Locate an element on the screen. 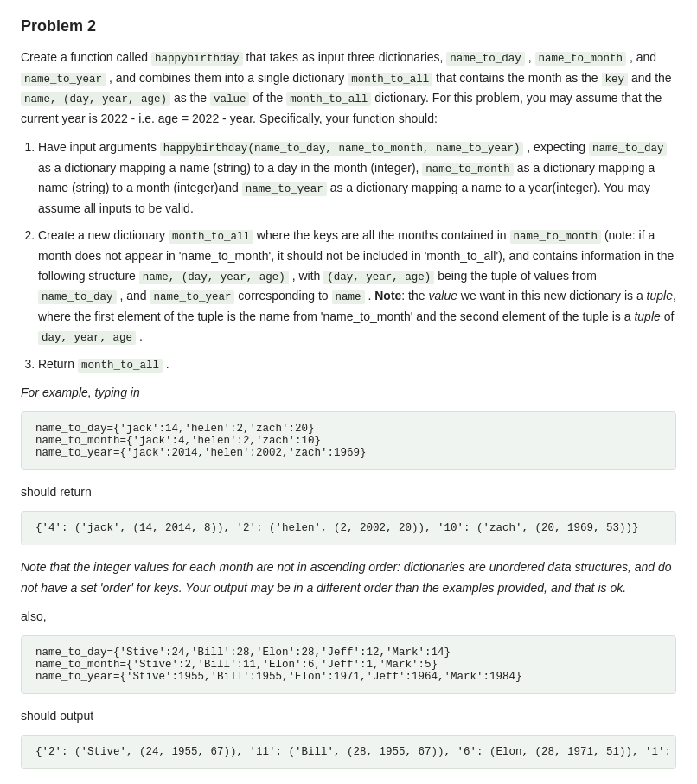 The width and height of the screenshot is (697, 784). code-month-to-all-2: month_to_all is located at coordinates (329, 99).